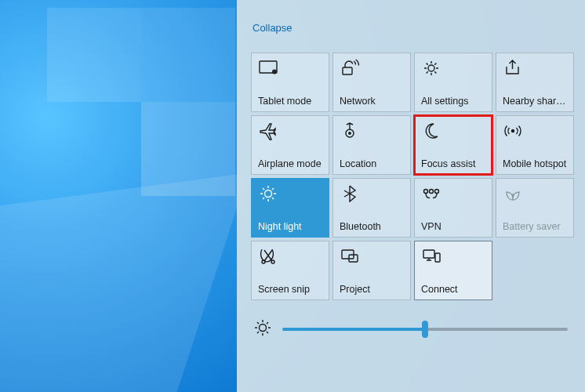 This screenshot has height=392, width=585. What do you see at coordinates (290, 145) in the screenshot?
I see `tile-airplane-mode: Airplane mode` at bounding box center [290, 145].